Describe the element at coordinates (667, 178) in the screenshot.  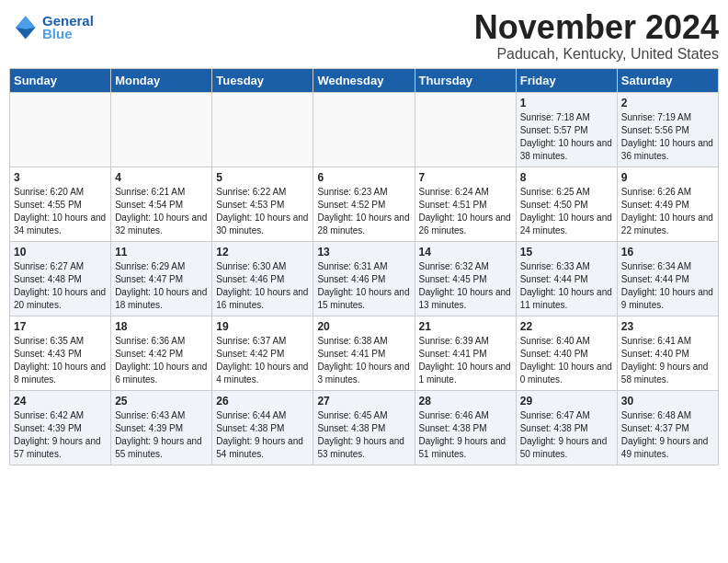
I see `day-number: 9` at that location.